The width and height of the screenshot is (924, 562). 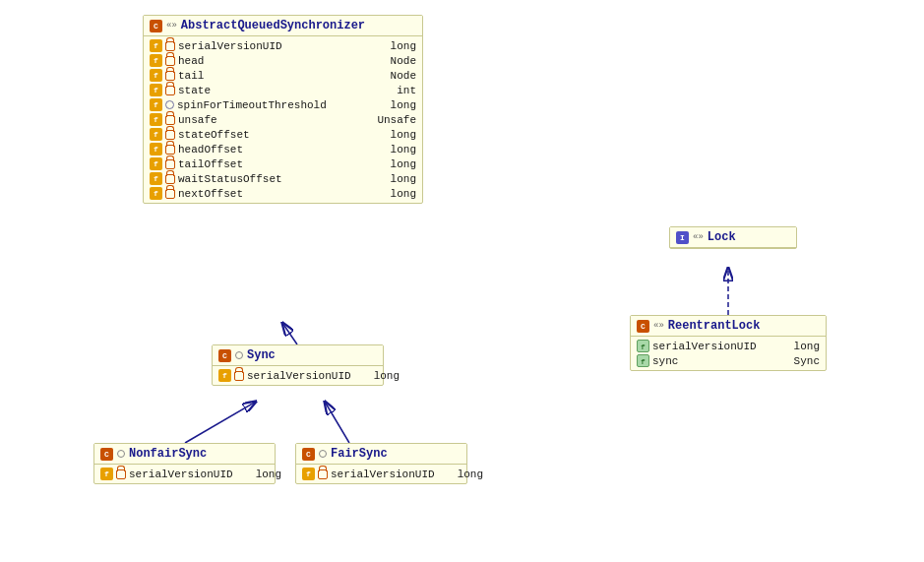 I want to click on fairsync-body: f serialVersionUID long, so click(x=382, y=474).